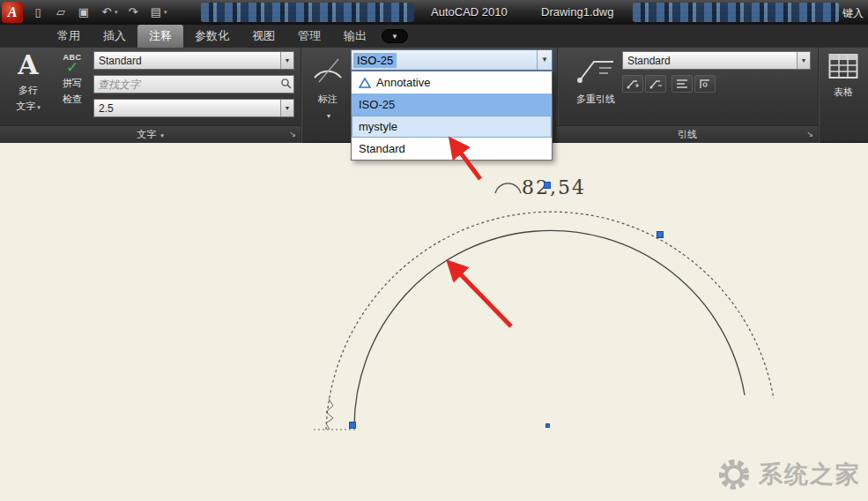  What do you see at coordinates (328, 68) in the screenshot?
I see `dimension-arc-icon` at bounding box center [328, 68].